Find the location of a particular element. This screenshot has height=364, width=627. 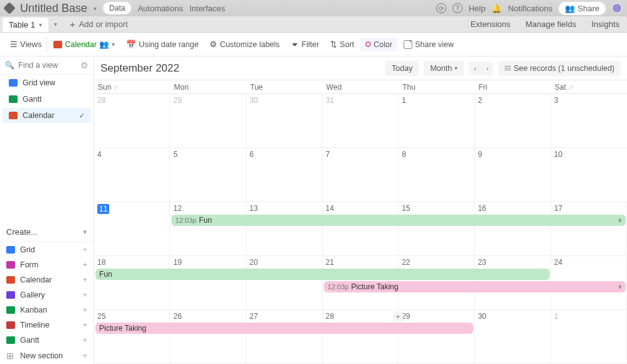

manage-fields-link: Manage fields is located at coordinates (551, 24).